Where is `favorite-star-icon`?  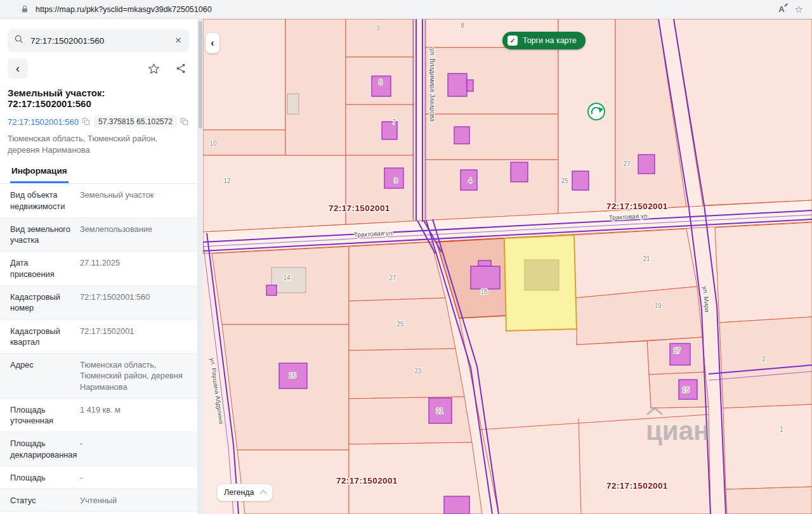
favorite-star-icon is located at coordinates (154, 68).